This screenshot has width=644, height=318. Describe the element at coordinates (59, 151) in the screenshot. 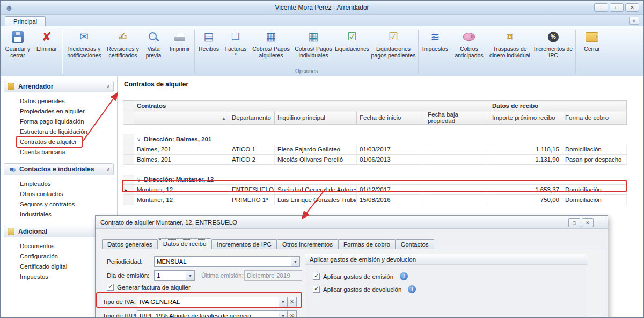

I see `sidebar-item-cuenta-bancaria: Cuenta bancaria` at that location.